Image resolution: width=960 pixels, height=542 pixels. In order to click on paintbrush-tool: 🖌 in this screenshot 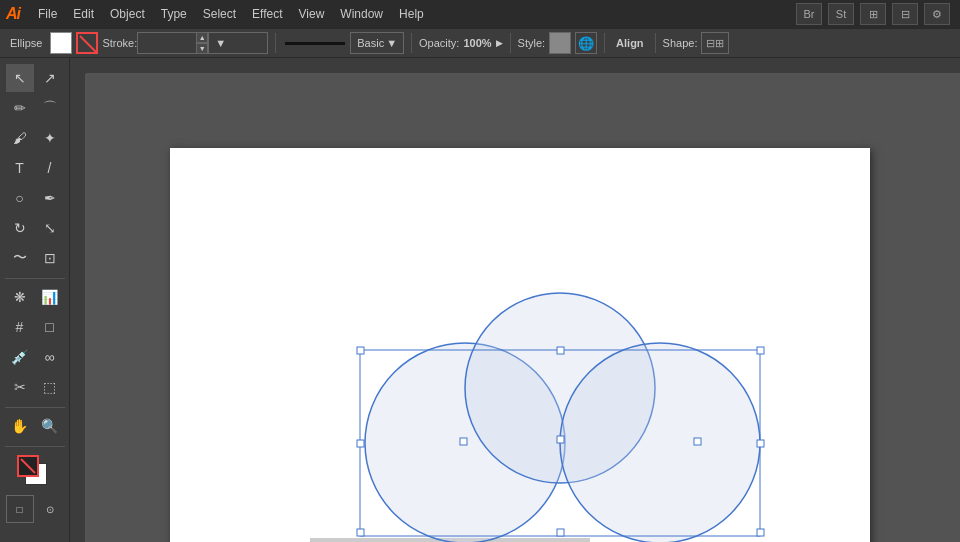, I will do `click(20, 138)`.